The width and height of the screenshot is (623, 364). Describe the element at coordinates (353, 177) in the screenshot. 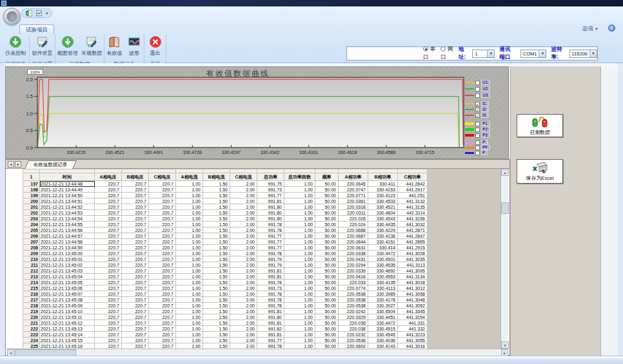

I see `column-header: A相功率` at that location.